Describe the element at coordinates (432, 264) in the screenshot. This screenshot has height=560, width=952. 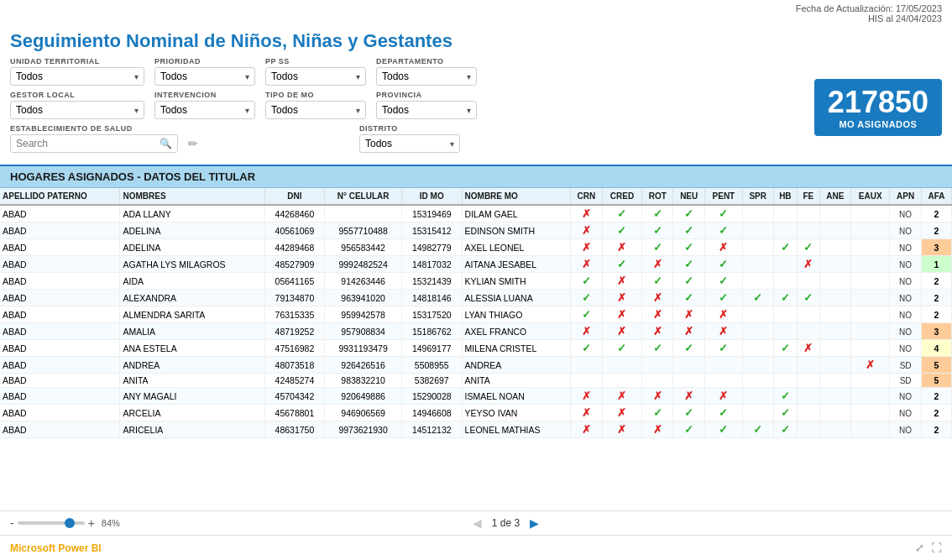
I see `id-mo: 14817032` at that location.